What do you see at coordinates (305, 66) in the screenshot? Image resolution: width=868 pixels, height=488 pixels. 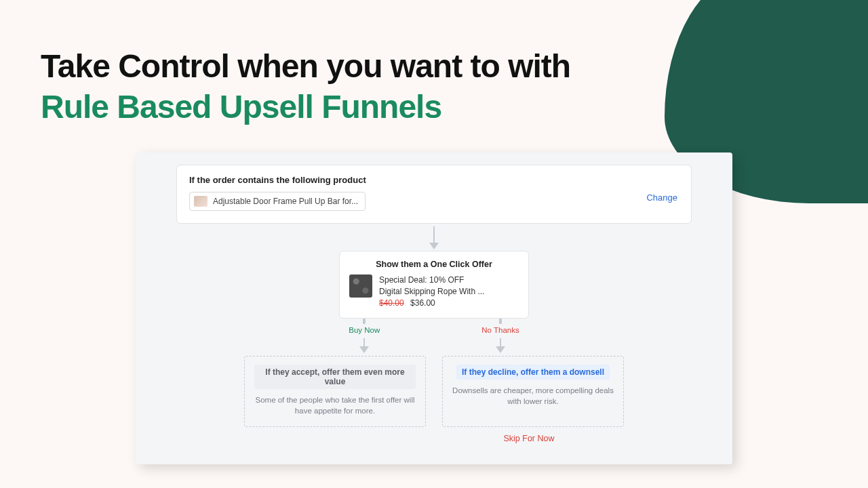 I see `headline-line1: Take Control when you want to with` at bounding box center [305, 66].